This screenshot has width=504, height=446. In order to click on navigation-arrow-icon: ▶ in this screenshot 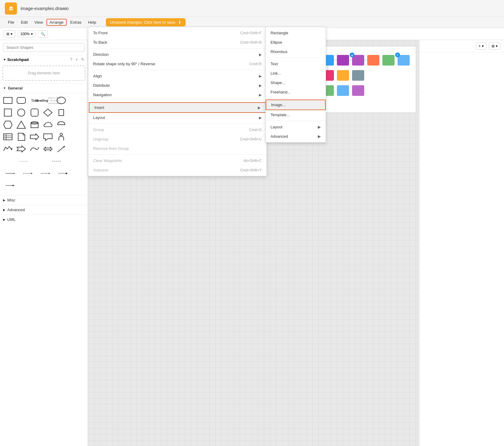, I will do `click(260, 95)`.